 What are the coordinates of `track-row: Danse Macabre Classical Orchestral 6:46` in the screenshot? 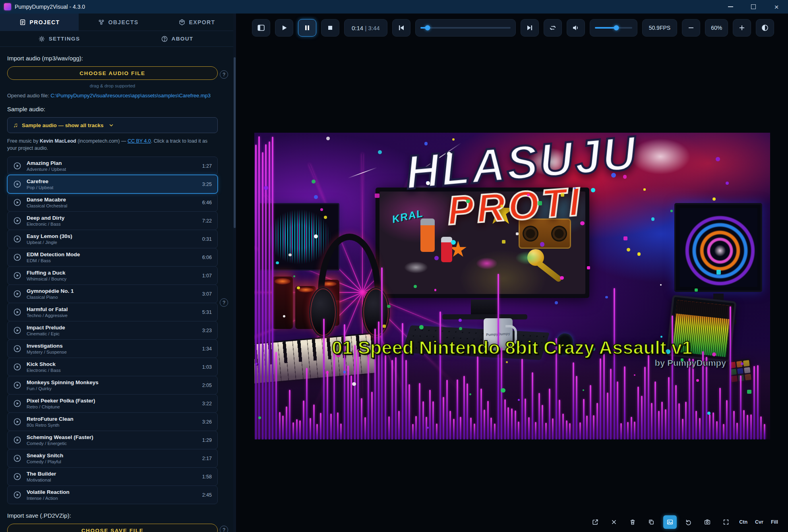 It's located at (112, 203).